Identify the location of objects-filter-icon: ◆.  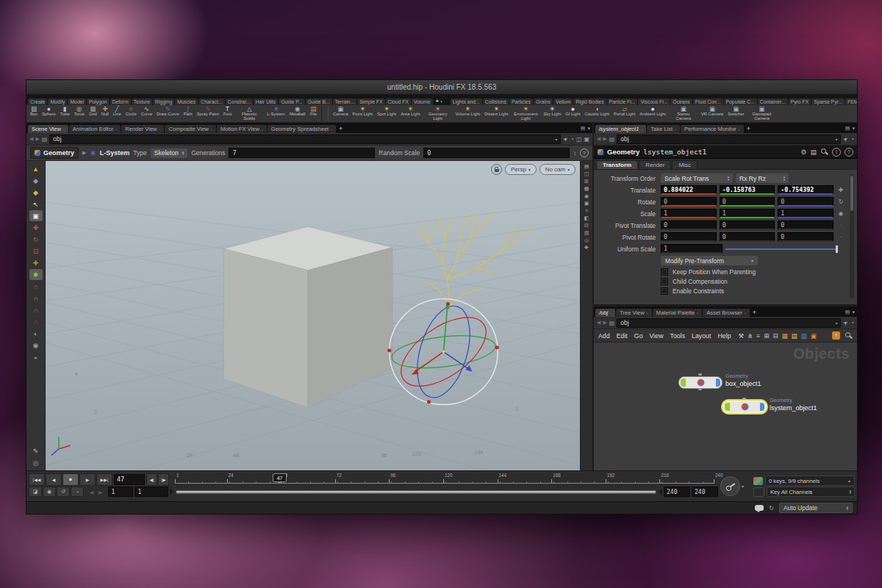
(36, 181).